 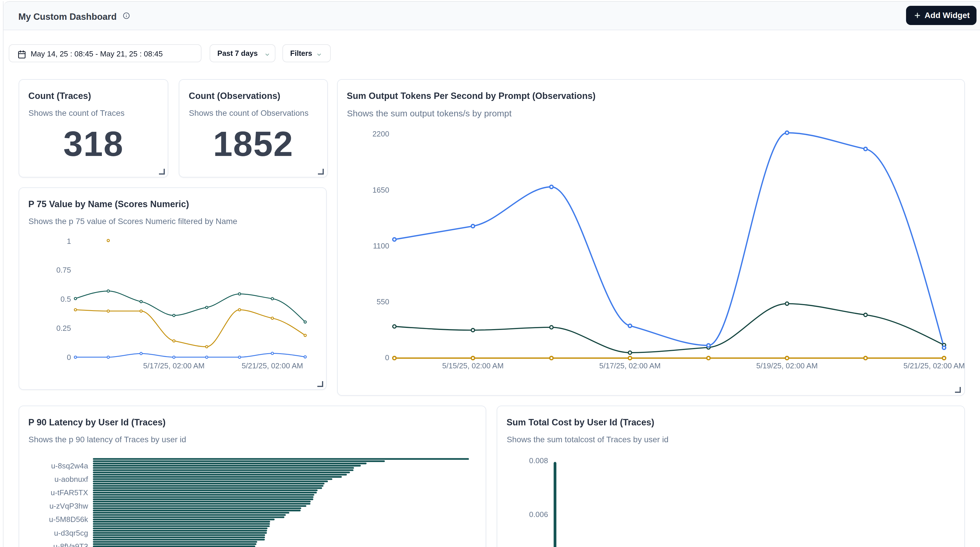 I want to click on svg-text: 0.75, so click(x=64, y=271).